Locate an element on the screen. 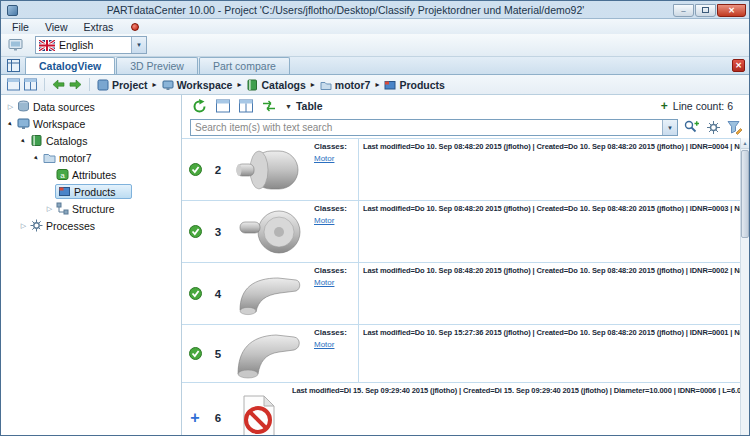  tree-label: Processes is located at coordinates (70, 226).